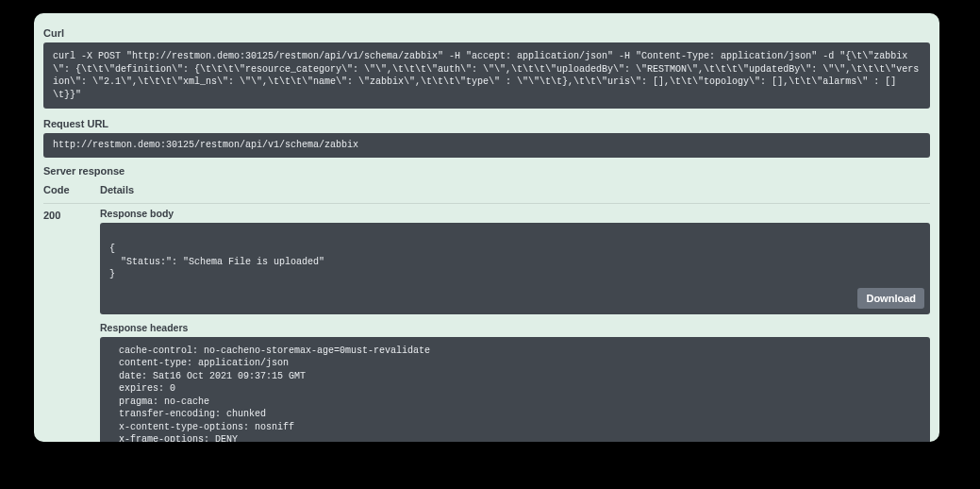 The width and height of the screenshot is (980, 489). I want to click on divider, so click(487, 204).